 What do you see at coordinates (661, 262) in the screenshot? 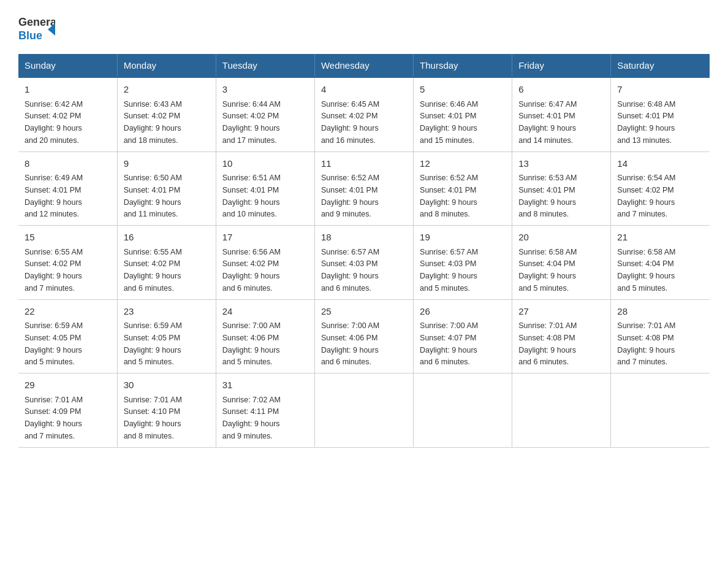
I see `calendar-cell: 21Sunrise: 6:58 AMSunset: 4:04 PMDayligh…` at bounding box center [661, 262].